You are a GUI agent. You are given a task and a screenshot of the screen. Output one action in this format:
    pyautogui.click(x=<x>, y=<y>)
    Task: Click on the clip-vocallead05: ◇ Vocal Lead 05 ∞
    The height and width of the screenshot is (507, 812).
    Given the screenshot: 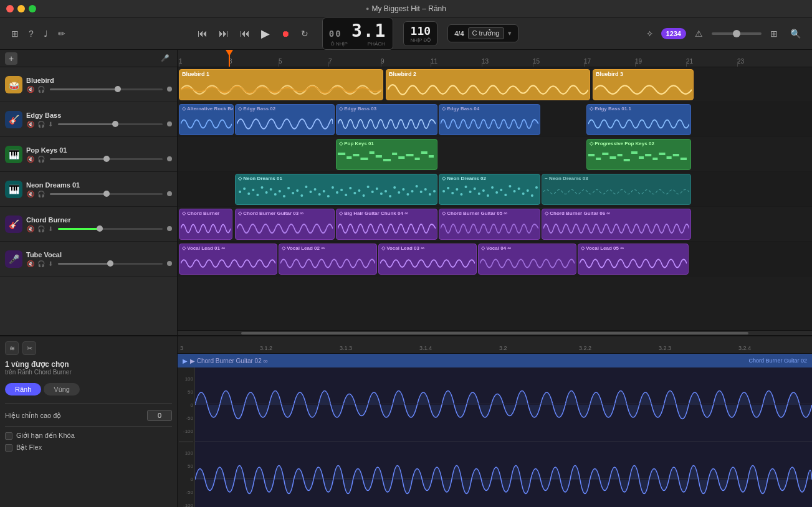 What is the action you would take?
    pyautogui.click(x=633, y=259)
    